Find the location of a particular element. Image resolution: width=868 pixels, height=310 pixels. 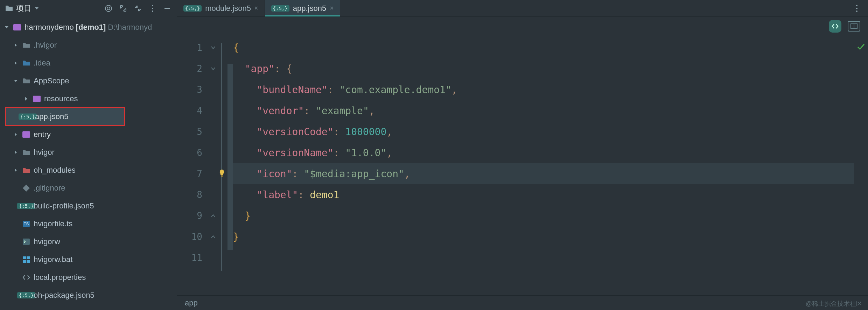

editor-sub-toolbar is located at coordinates (523, 26).